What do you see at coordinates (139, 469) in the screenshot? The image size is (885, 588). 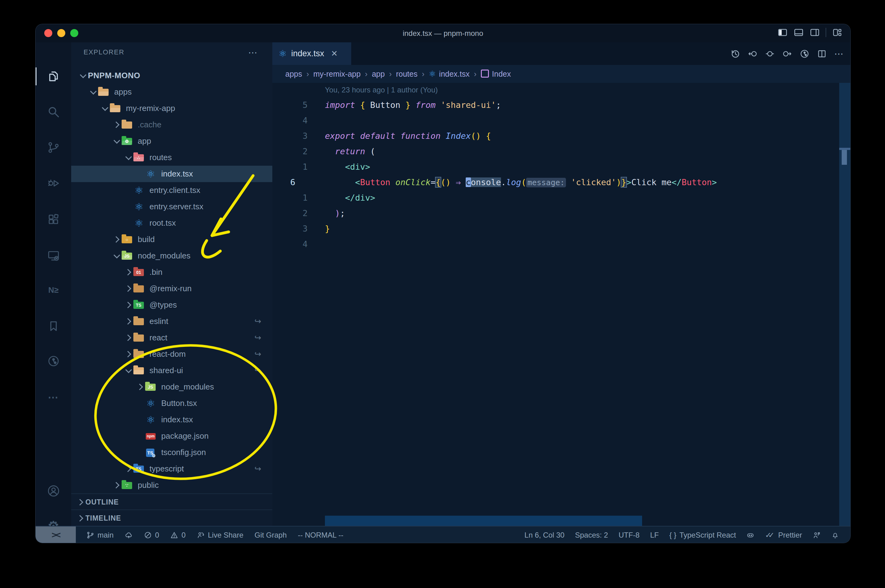 I see `folder-icon: TS` at bounding box center [139, 469].